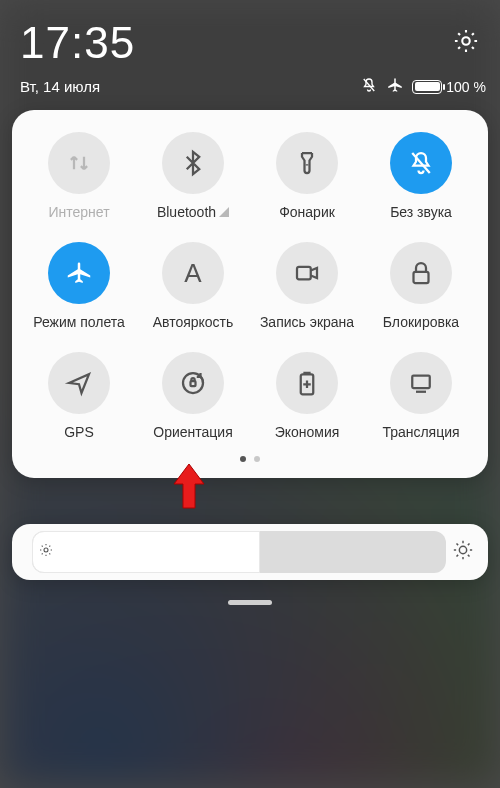  Describe the element at coordinates (193, 163) in the screenshot. I see `bluetooth-icon` at that location.